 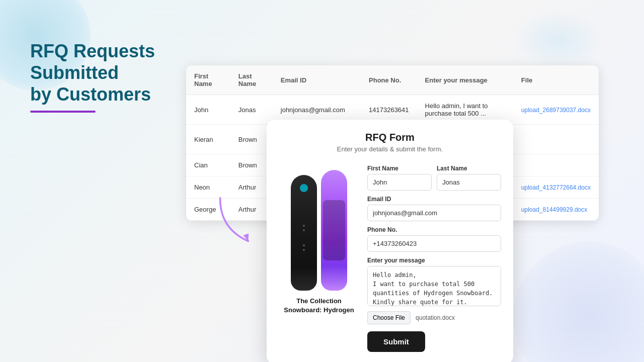 What do you see at coordinates (334, 230) in the screenshot?
I see `snowboard-purple` at bounding box center [334, 230].